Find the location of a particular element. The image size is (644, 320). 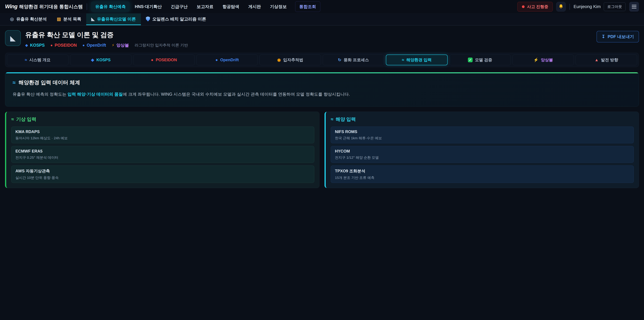

hamburger-icon is located at coordinates (634, 5).